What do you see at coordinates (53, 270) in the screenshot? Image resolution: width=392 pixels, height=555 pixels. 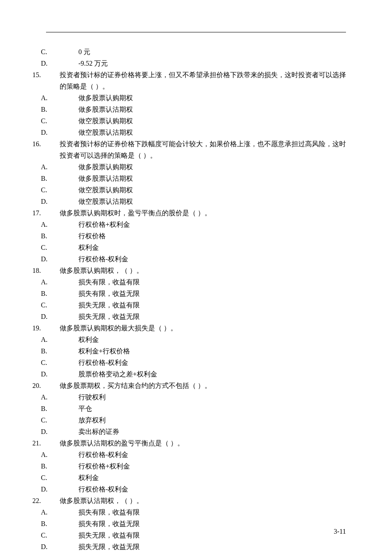 I see `question-number: 18.` at bounding box center [53, 270].